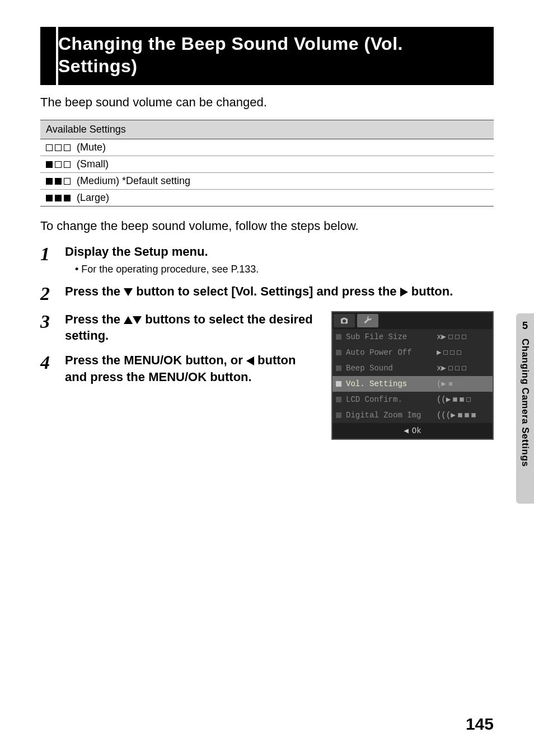  What do you see at coordinates (180, 328) in the screenshot?
I see `step-3: 3 Press the buttons to select the desire…` at bounding box center [180, 328].